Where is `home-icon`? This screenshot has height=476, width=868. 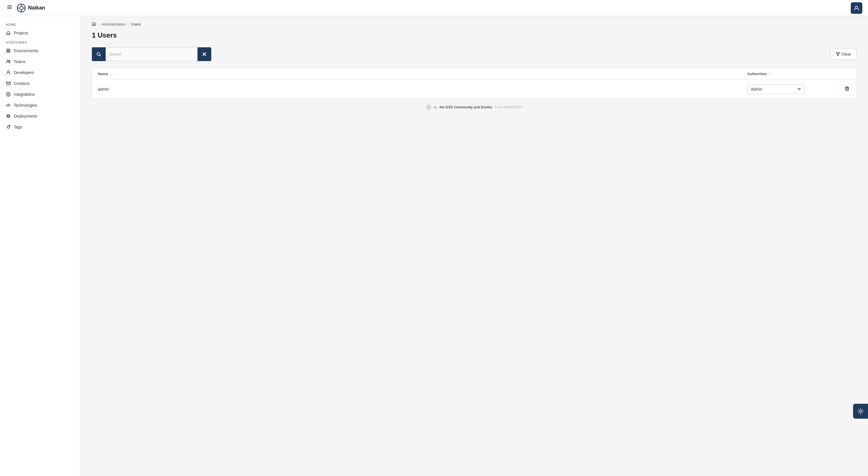
home-icon is located at coordinates (8, 33).